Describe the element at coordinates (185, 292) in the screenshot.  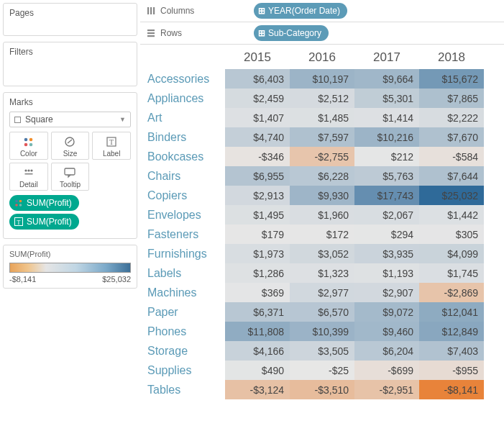
I see `row-header: Machines` at that location.